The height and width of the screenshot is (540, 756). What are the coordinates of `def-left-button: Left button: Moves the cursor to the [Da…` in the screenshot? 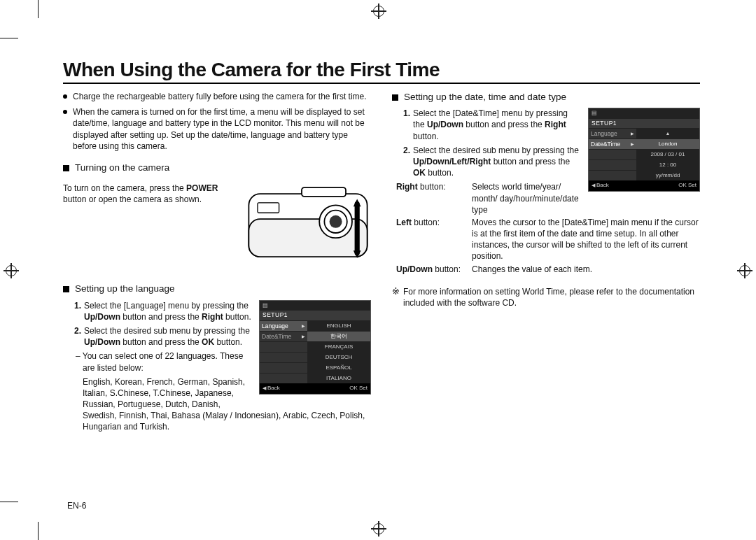 It's located at (548, 239).